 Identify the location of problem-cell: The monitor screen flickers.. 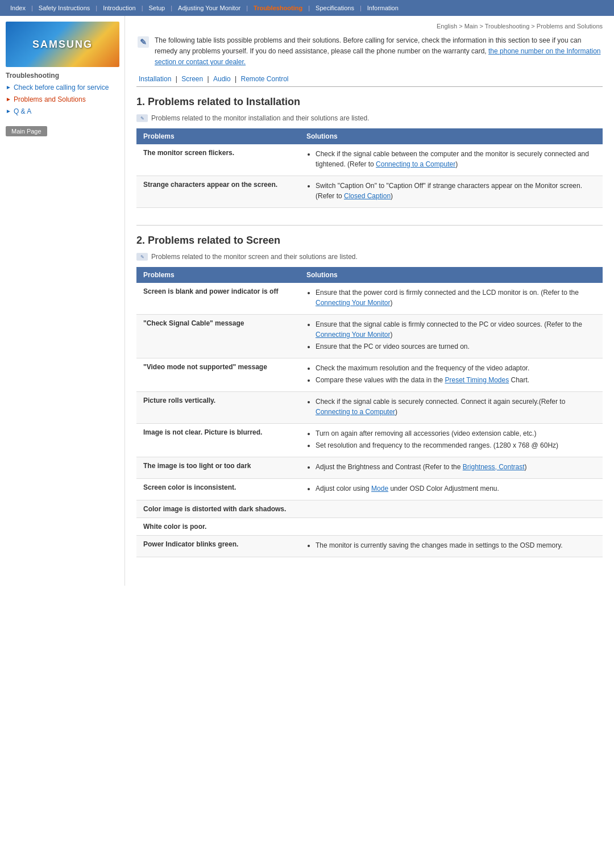
(218, 160).